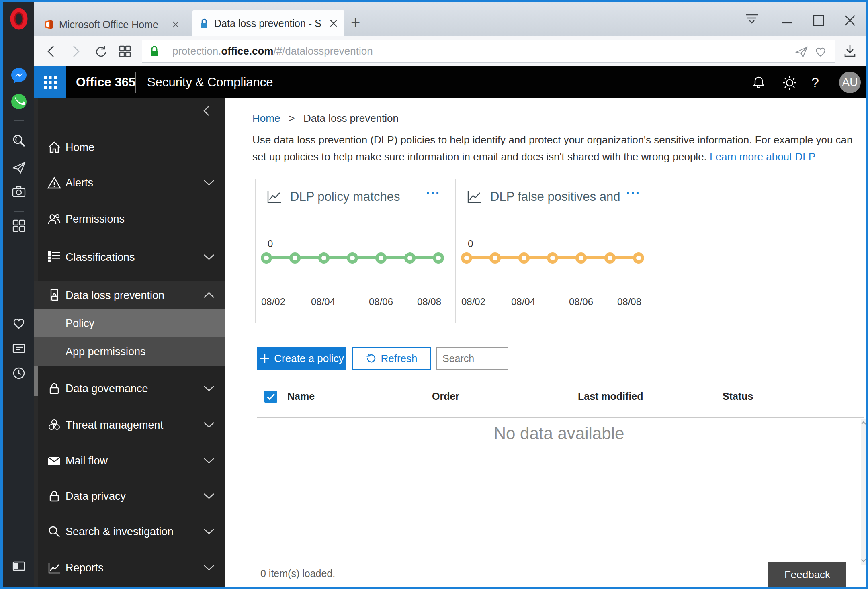 The image size is (868, 589). I want to click on whatsapp-icon, so click(19, 102).